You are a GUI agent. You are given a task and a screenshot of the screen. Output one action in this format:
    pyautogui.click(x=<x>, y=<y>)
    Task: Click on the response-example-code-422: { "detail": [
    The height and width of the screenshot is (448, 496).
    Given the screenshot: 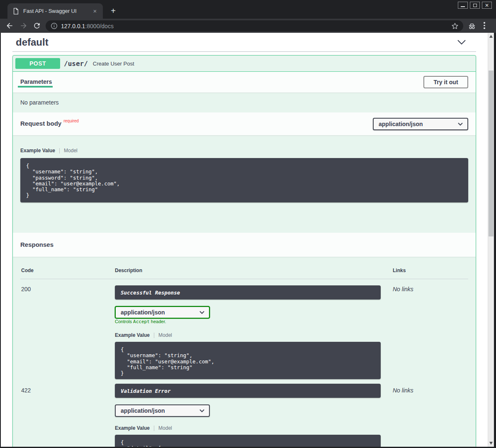 What is the action you would take?
    pyautogui.click(x=248, y=441)
    